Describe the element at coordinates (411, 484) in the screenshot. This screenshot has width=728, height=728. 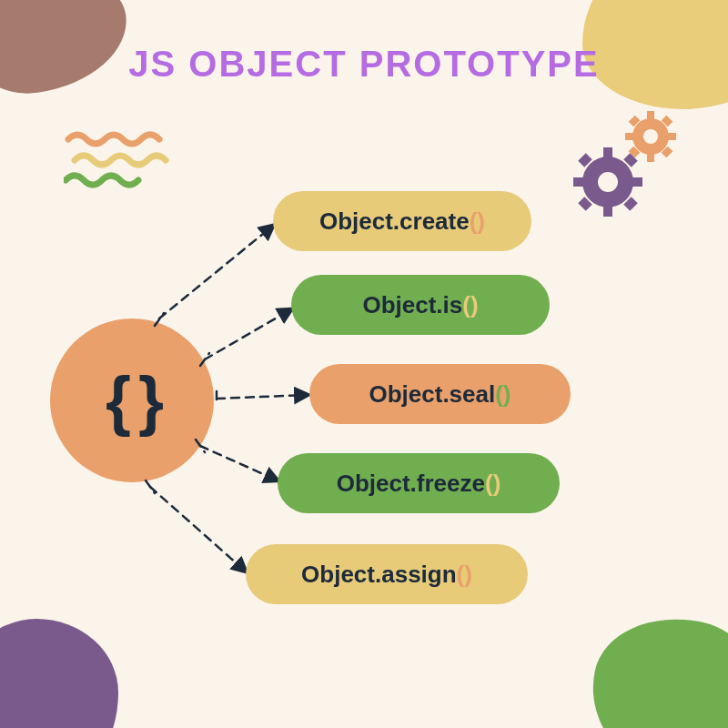
I see `method-name: Object.freeze` at that location.